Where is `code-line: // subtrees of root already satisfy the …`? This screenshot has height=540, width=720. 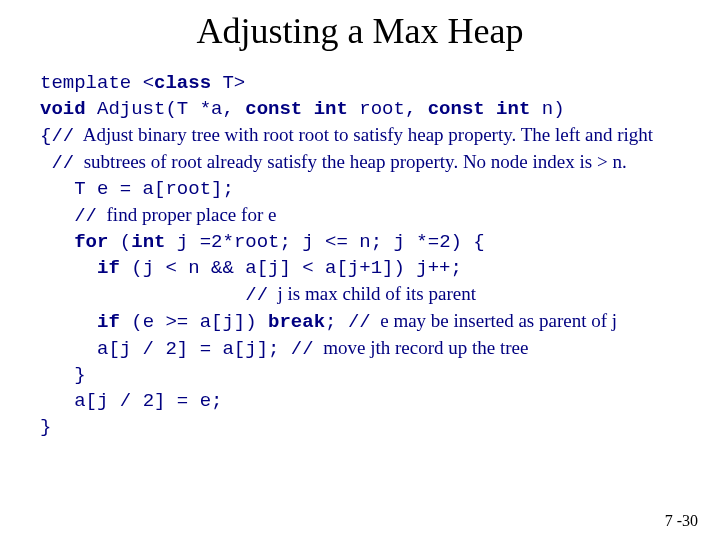 code-line: // subtrees of root already satisfy the … is located at coordinates (365, 162).